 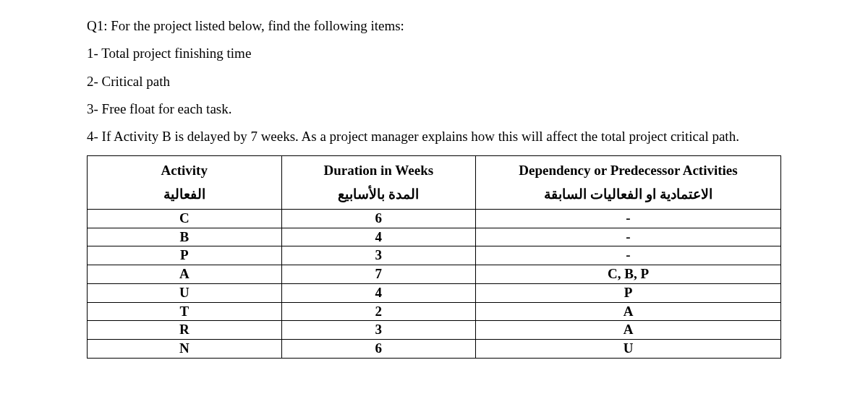 I want to click on table-row: R 3 A, so click(x=434, y=330).